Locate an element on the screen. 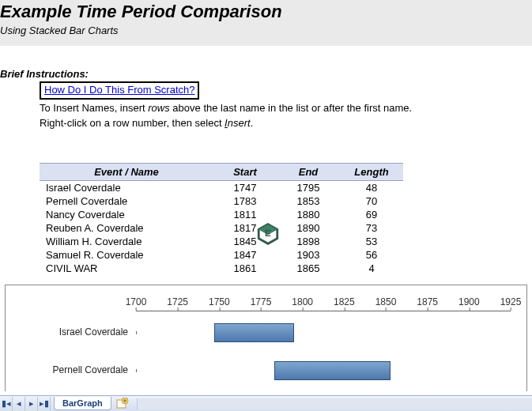  cell-length: 53 is located at coordinates (372, 242).